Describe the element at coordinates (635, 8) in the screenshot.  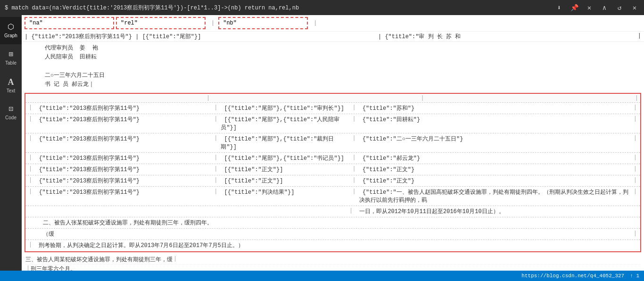
I see `window-close-btn: ✕` at that location.